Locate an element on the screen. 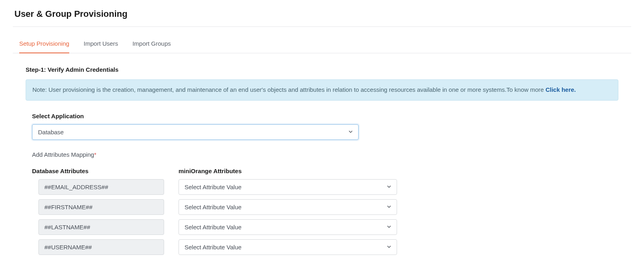 The width and height of the screenshot is (644, 277). miniorange-attributes-header: miniOrange Attributes is located at coordinates (288, 171).